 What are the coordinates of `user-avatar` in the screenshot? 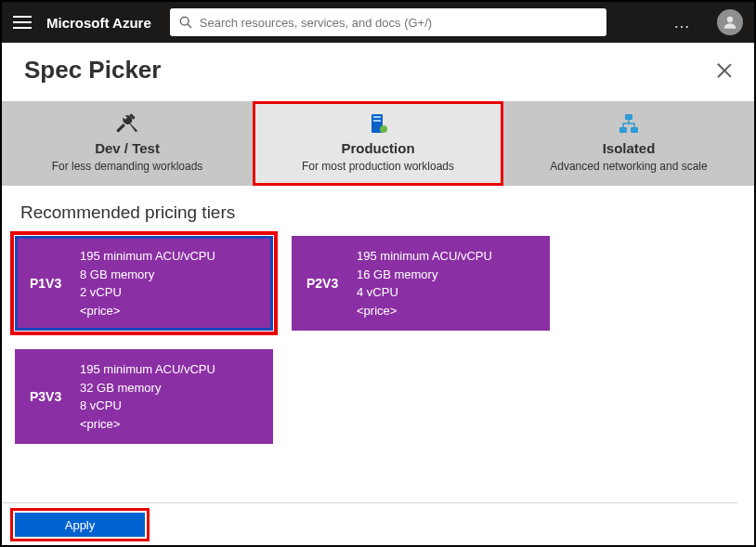 It's located at (730, 22).